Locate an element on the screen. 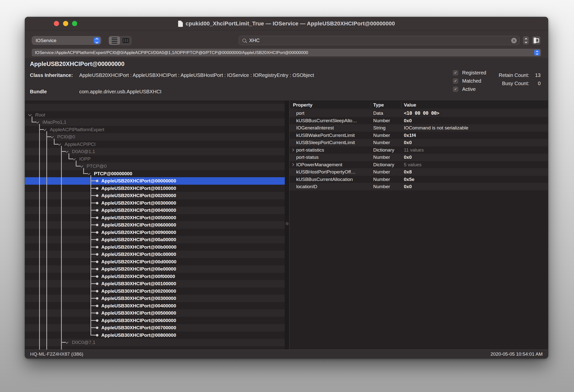 This screenshot has height=392, width=574. search-result-stepper is located at coordinates (526, 40).